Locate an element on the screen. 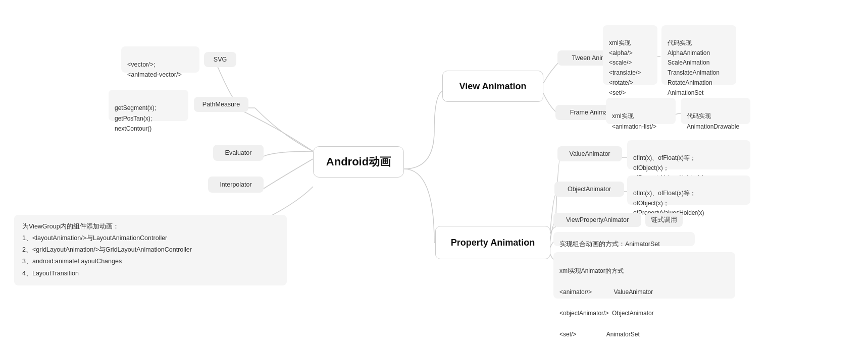 This screenshot has width=868, height=351. pathmeasure-detail-node: getSegment(x);getPosTan(x);nextContour() is located at coordinates (148, 105).